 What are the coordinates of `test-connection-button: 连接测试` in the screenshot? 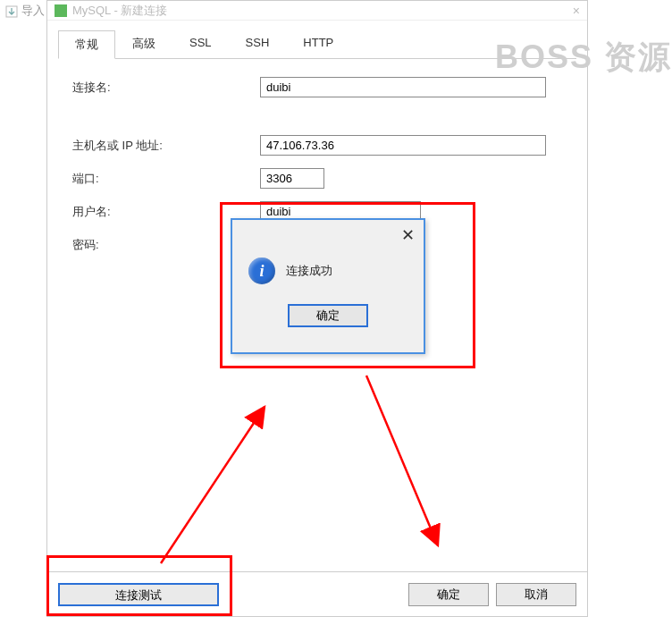 It's located at (139, 595).